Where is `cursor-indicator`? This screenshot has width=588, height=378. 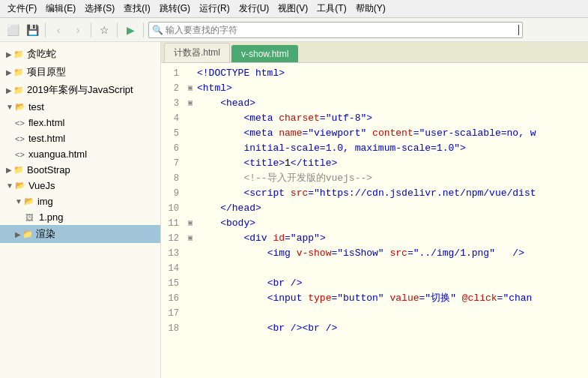
cursor-indicator is located at coordinates (518, 30).